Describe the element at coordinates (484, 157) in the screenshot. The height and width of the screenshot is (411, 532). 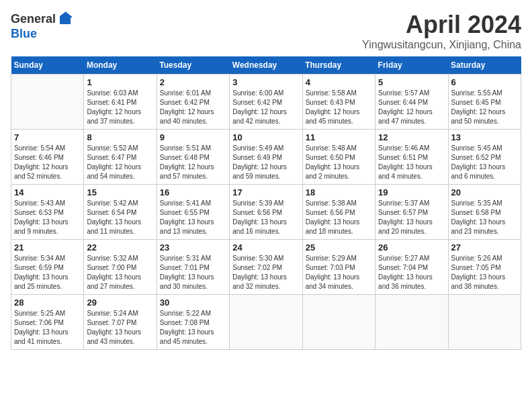
I see `calendar-cell: 13Sunrise: 5:45 AM Sunset: 6:52 PM Dayli…` at that location.